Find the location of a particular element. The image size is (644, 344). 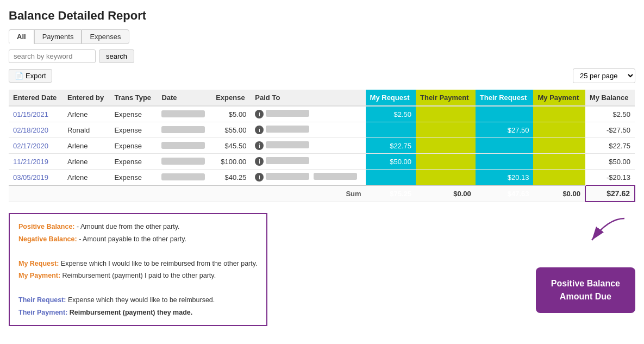

tab-expenses: Expenses is located at coordinates (105, 37).